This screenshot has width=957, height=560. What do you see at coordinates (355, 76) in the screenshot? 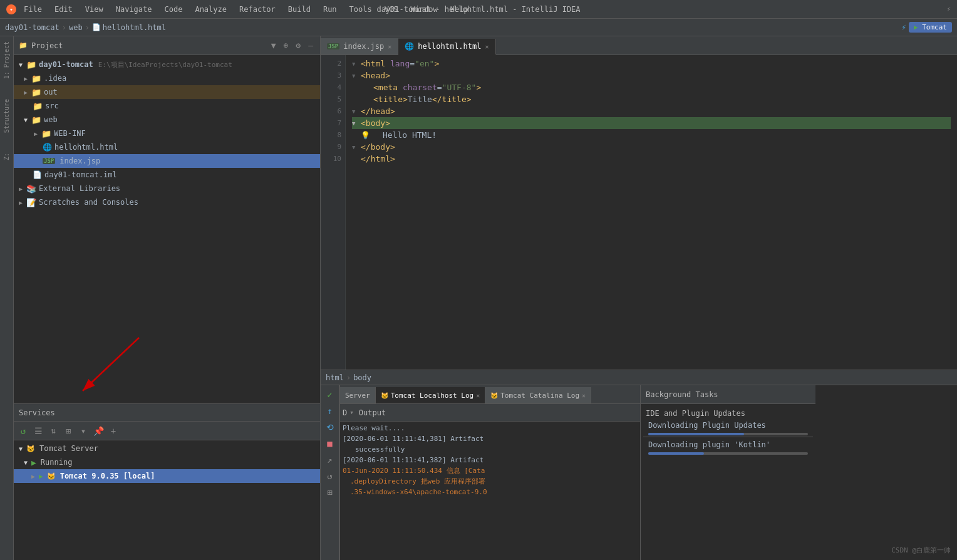
I see `fold-3: ▼` at bounding box center [355, 76].